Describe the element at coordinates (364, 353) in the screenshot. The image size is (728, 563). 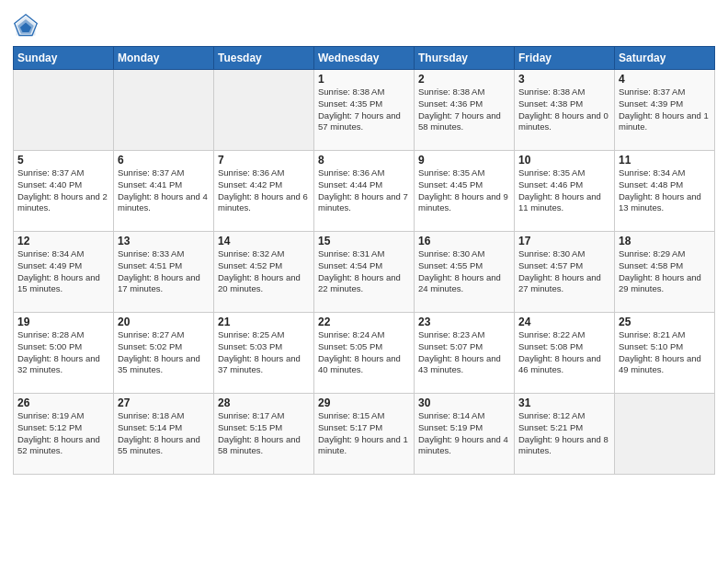
I see `calendar-day-cell: 22Sunrise: 8:24 AM Sunset: 5:05 PM Dayli…` at that location.